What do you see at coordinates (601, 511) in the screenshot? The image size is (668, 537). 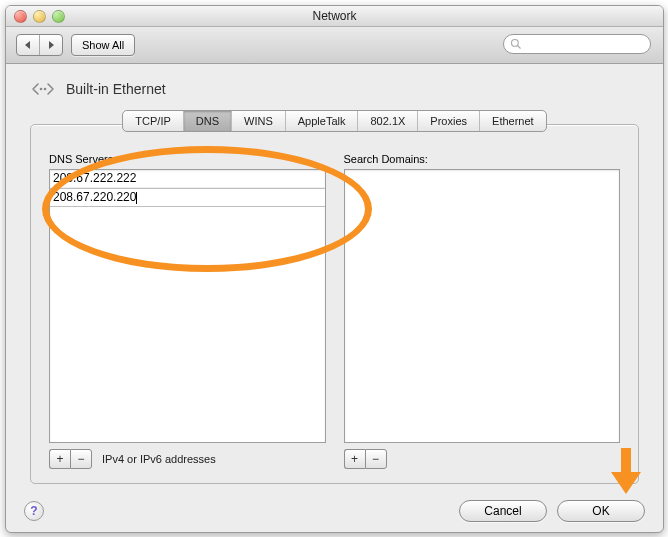 I see `ok-button: OK` at bounding box center [601, 511].